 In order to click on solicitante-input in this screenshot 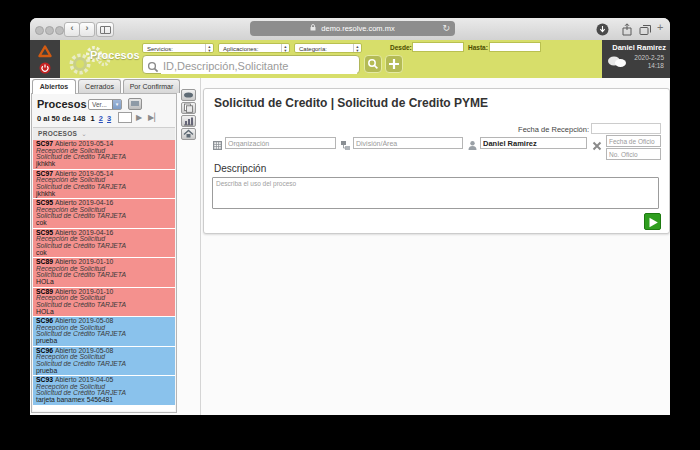, I will do `click(534, 143)`.